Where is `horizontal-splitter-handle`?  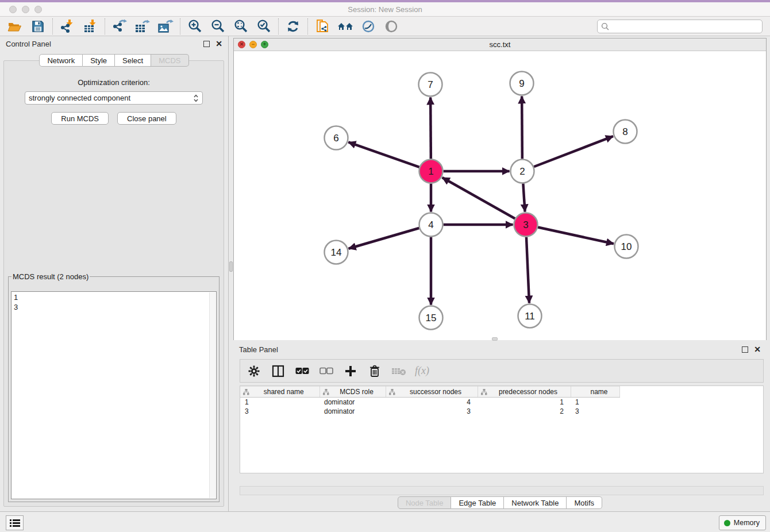 horizontal-splitter-handle is located at coordinates (495, 339).